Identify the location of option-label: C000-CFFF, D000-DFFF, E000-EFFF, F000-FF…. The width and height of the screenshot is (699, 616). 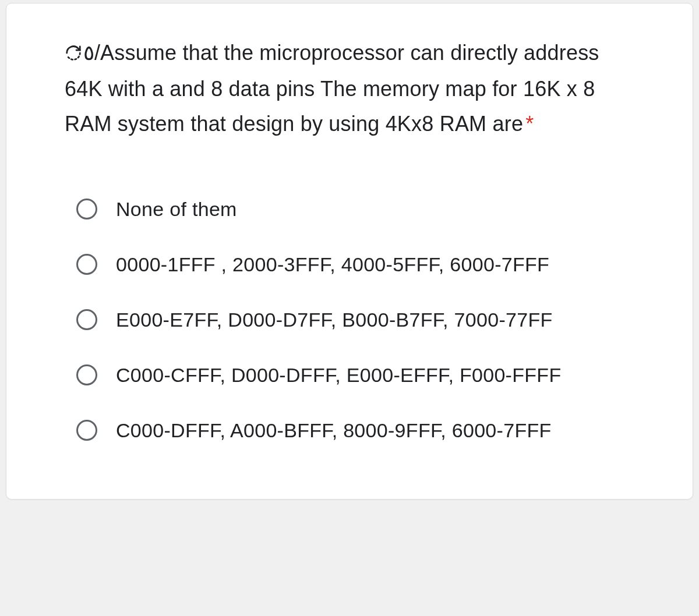
(339, 375).